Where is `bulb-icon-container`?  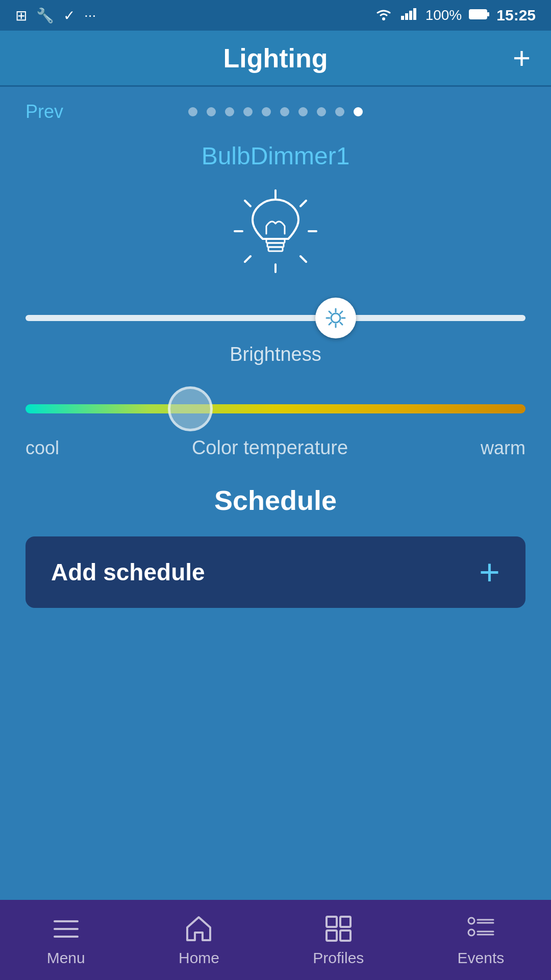 bulb-icon-container is located at coordinates (276, 231).